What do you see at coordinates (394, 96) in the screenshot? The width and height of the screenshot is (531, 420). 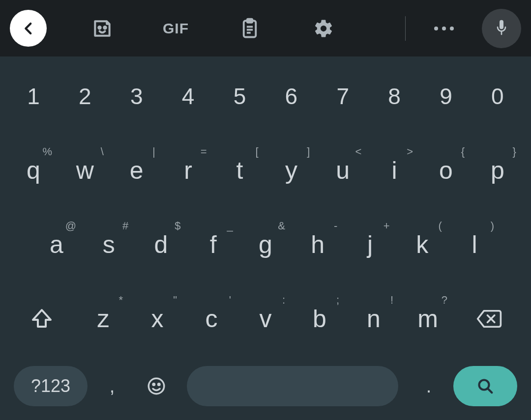 I see `key-8: 8` at bounding box center [394, 96].